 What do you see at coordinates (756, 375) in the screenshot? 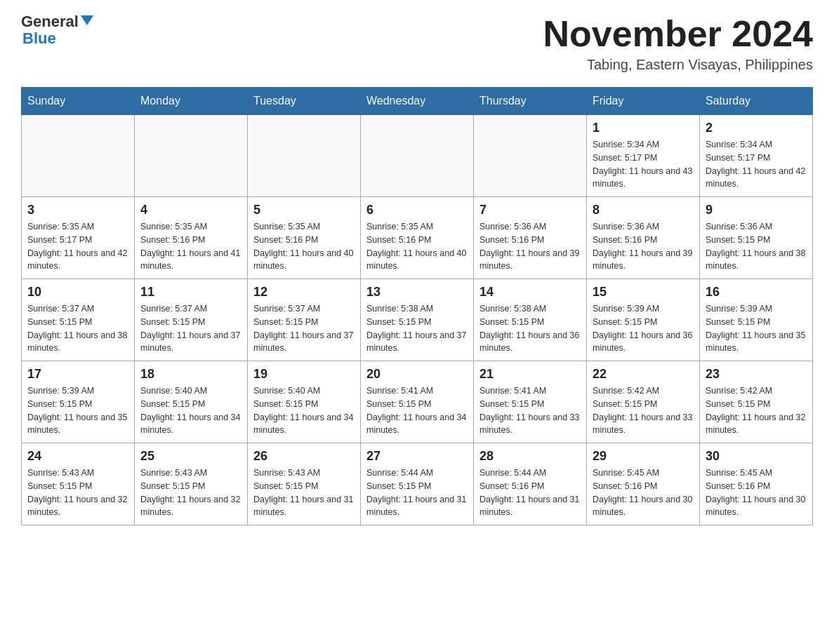
I see `day-number: 23` at bounding box center [756, 375].